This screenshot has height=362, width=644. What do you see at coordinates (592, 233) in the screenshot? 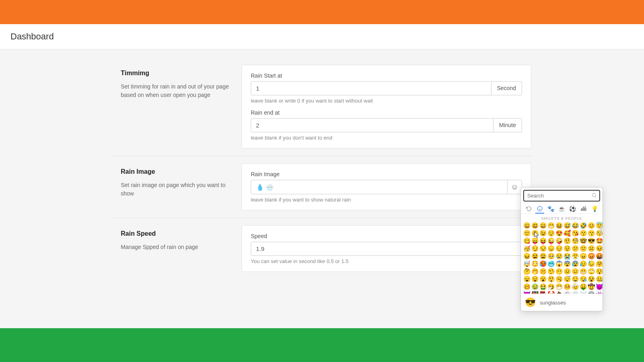
I see `emoji-cell: 😙` at bounding box center [592, 233].